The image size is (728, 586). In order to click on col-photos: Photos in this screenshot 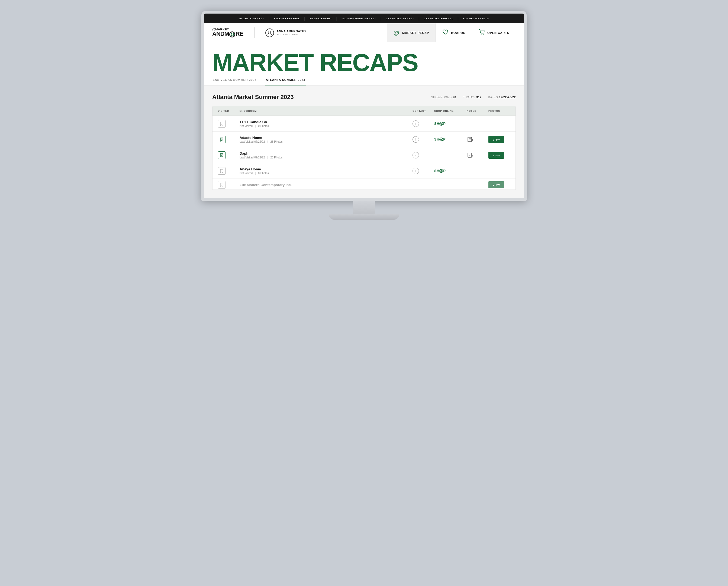, I will do `click(499, 111)`.